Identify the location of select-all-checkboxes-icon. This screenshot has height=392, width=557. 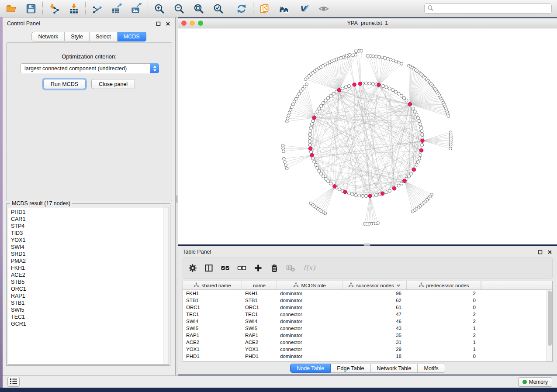
(225, 268).